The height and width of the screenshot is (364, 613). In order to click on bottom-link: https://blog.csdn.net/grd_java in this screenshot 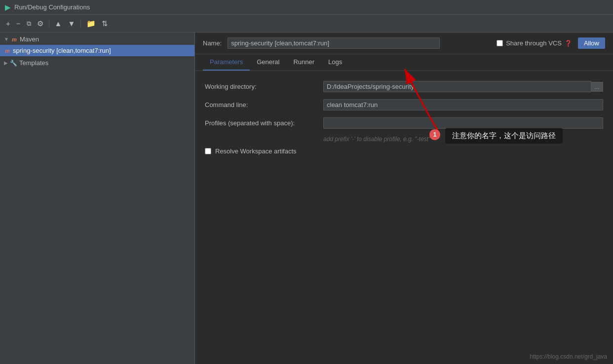, I will do `click(569, 357)`.